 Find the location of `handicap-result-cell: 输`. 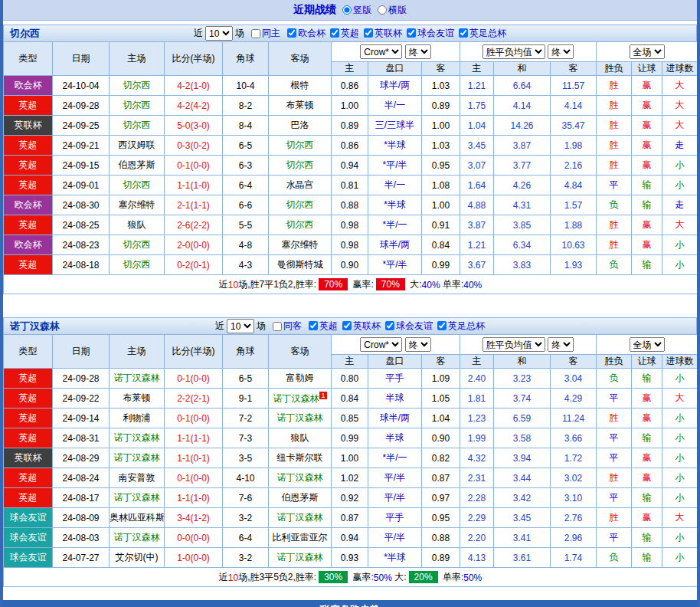

handicap-result-cell: 输 is located at coordinates (647, 538).